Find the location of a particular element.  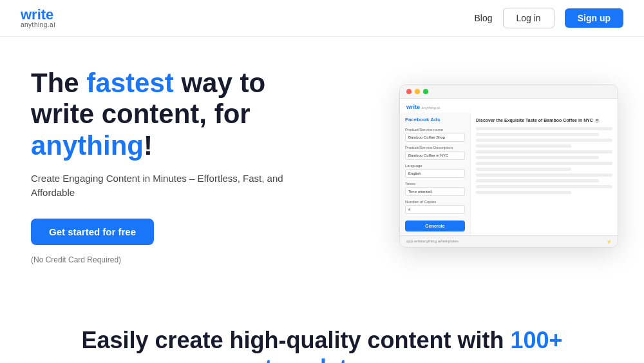

templates-heading-suffix: . is located at coordinates (376, 358).